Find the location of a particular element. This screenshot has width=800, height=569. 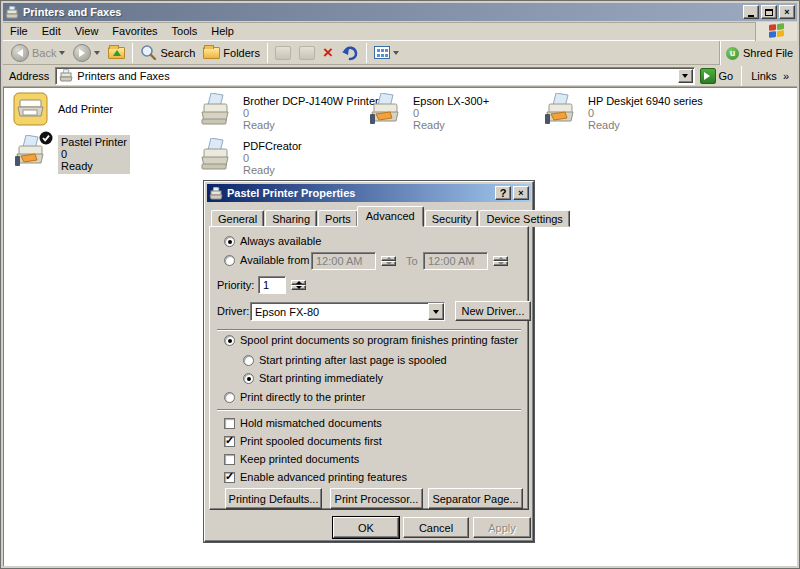

back-button: Back is located at coordinates (38, 53).